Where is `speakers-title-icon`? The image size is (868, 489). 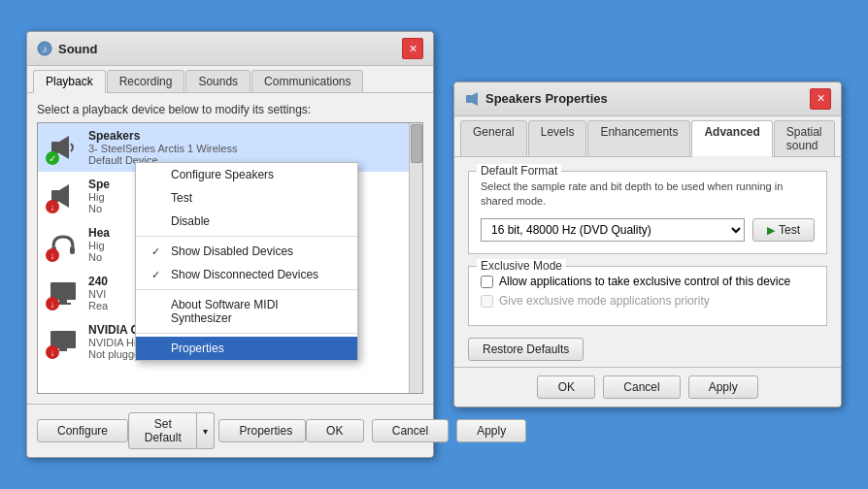
speakers-title-icon is located at coordinates (472, 99).